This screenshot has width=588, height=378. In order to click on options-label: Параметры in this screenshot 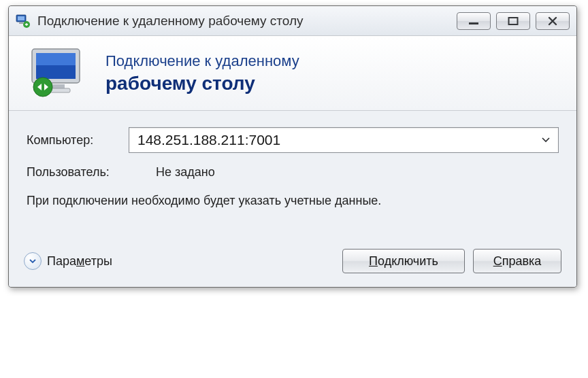, I will do `click(80, 261)`.